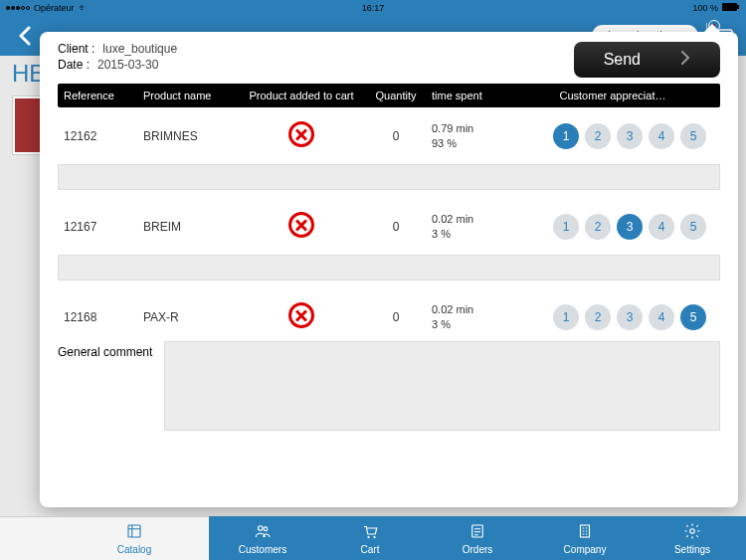 This screenshot has height=560, width=746. Describe the element at coordinates (370, 538) in the screenshot. I see `tab-cart: Cart` at that location.